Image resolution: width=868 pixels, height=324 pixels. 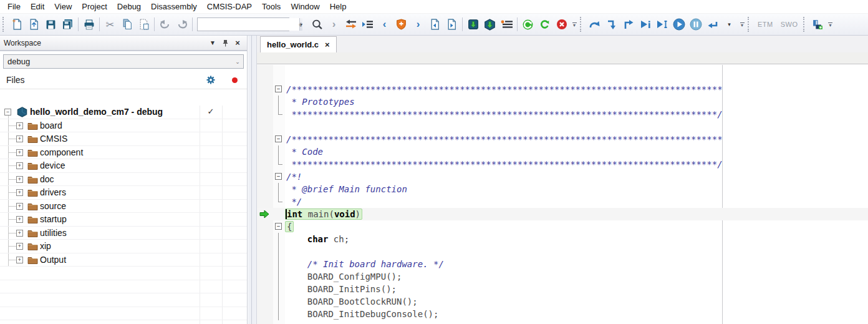 I want to click on paste-icon, so click(x=143, y=24).